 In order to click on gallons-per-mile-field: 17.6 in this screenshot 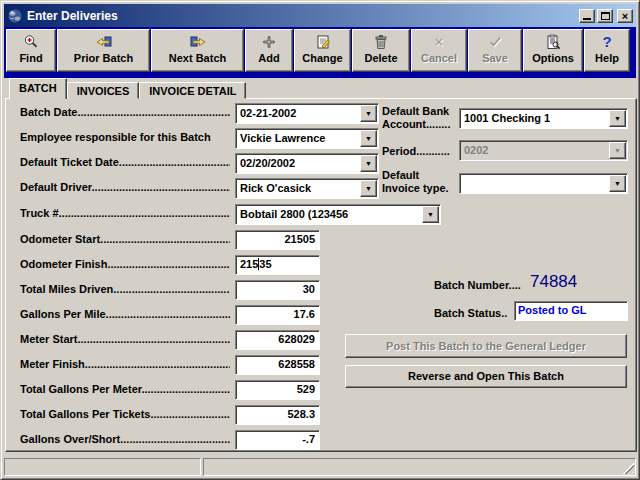, I will do `click(278, 315)`.